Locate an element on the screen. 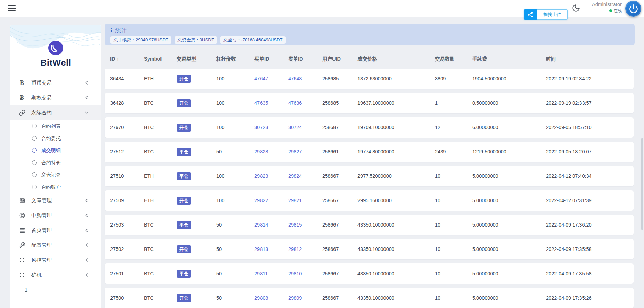  column-header-id: ID↑ is located at coordinates (127, 59).